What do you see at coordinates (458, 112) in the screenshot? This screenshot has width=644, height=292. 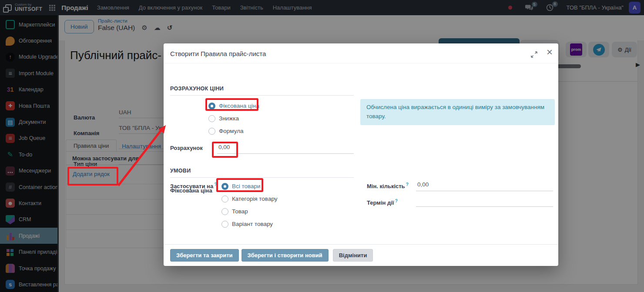 I see `info-note: Обчислена ціна виражається в одиниці вим…` at bounding box center [458, 112].